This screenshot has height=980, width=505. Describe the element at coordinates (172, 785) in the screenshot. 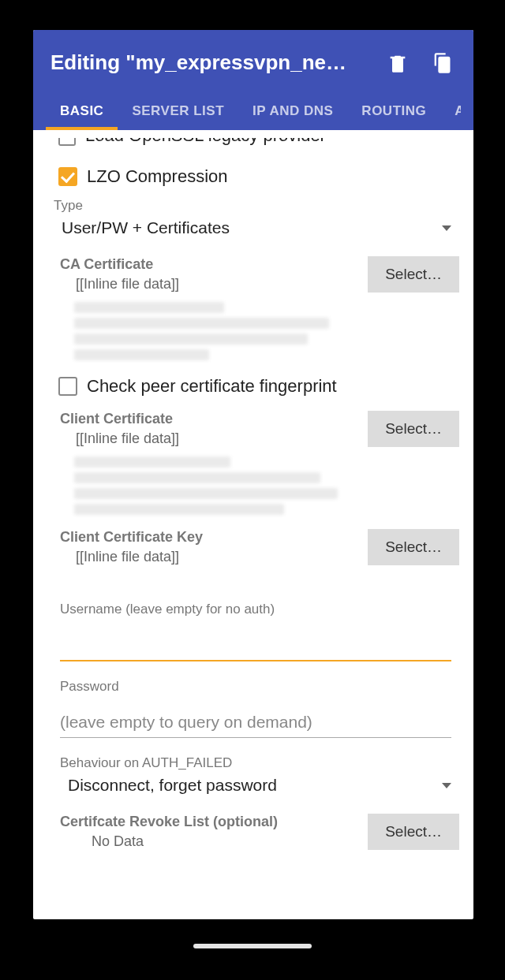

I see `auth-failed-value: Disconnect, forget password` at that location.